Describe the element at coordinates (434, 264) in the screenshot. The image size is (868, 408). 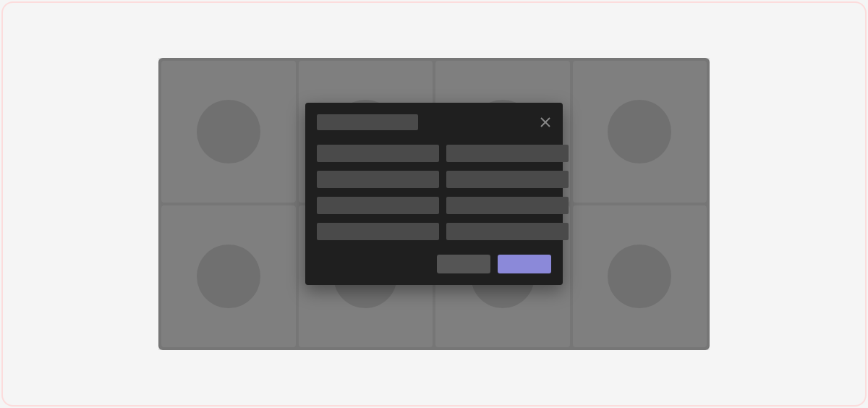
I see `modal-footer` at that location.